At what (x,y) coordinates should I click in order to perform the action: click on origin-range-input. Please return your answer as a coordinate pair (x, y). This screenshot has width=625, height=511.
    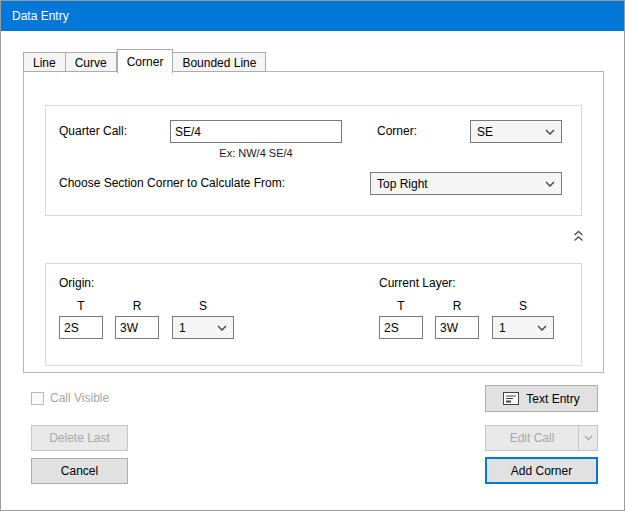
    Looking at the image, I should click on (137, 328).